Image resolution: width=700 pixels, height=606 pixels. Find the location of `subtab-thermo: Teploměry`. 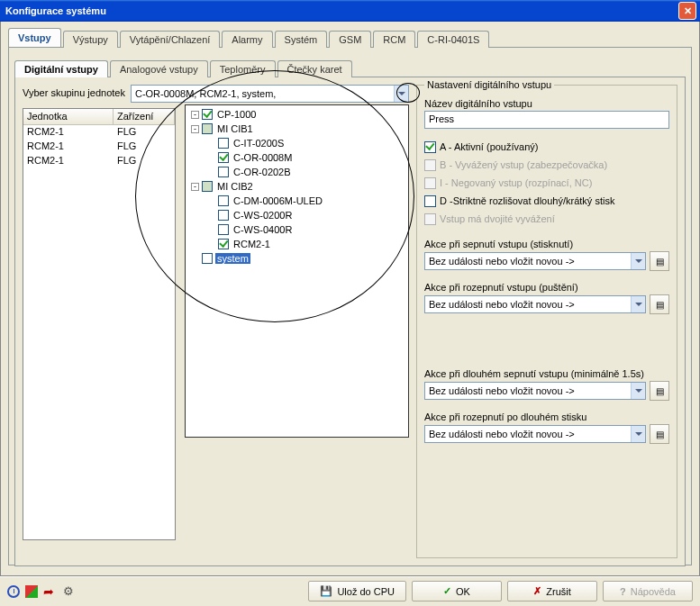

subtab-thermo: Teploměry is located at coordinates (243, 68).